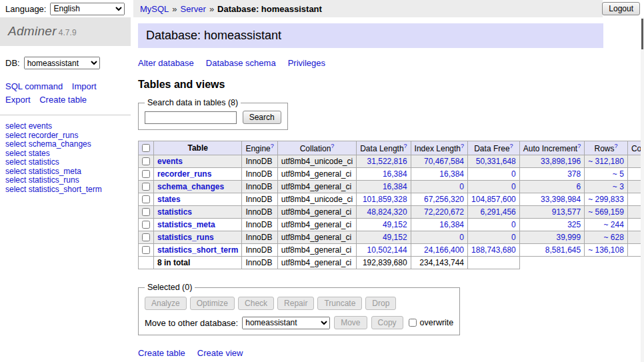 The width and height of the screenshot is (644, 362). Describe the element at coordinates (212, 303) in the screenshot. I see `optimize-button: Optimize` at that location.